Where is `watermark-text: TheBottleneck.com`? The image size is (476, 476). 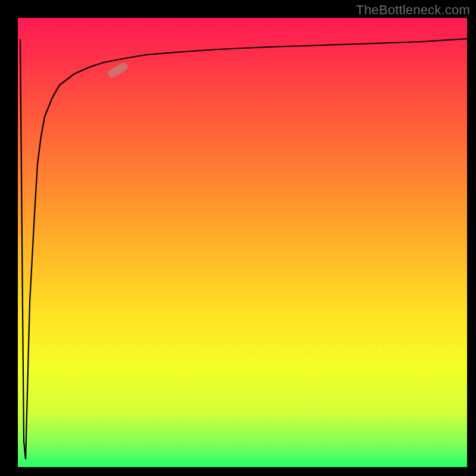
watermark-text: TheBottleneck.com is located at coordinates (413, 10).